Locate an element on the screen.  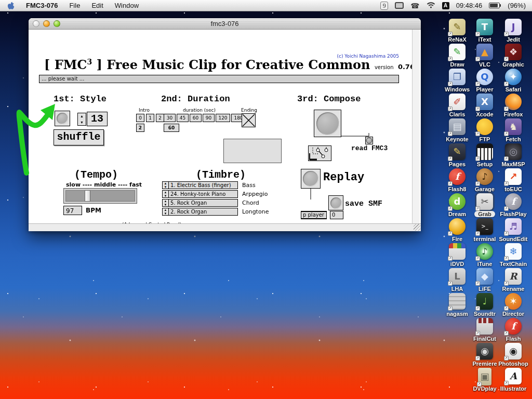
itext-app-icon: T↗ is located at coordinates (485, 27).